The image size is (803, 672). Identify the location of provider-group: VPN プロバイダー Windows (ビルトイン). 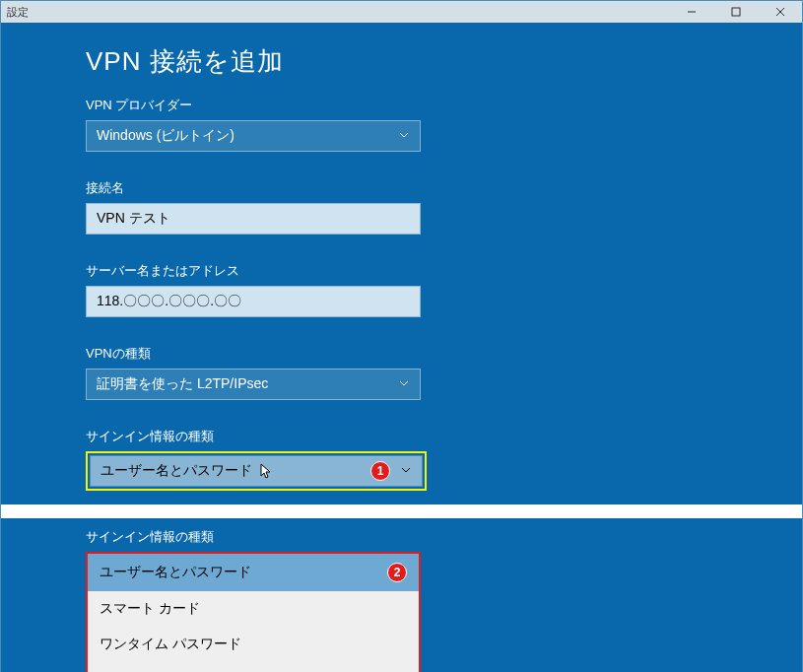
(443, 124).